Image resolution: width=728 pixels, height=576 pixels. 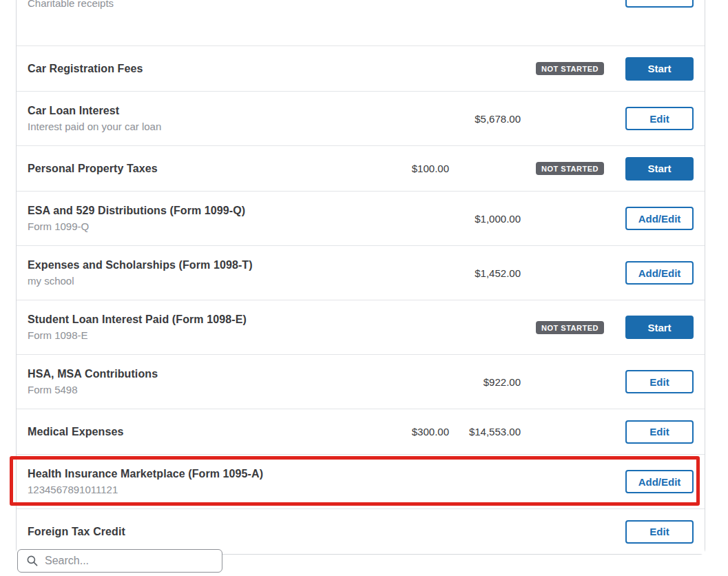 What do you see at coordinates (361, 531) in the screenshot?
I see `list-item: Foreign Tax Credit Edit` at bounding box center [361, 531].